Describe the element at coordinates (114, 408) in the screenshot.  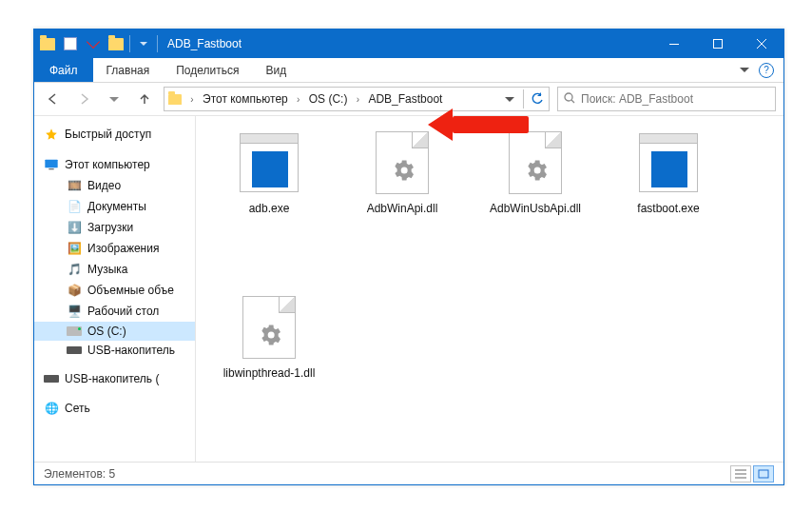
I see `sidebar-item-network: 🌐Сеть` at that location.